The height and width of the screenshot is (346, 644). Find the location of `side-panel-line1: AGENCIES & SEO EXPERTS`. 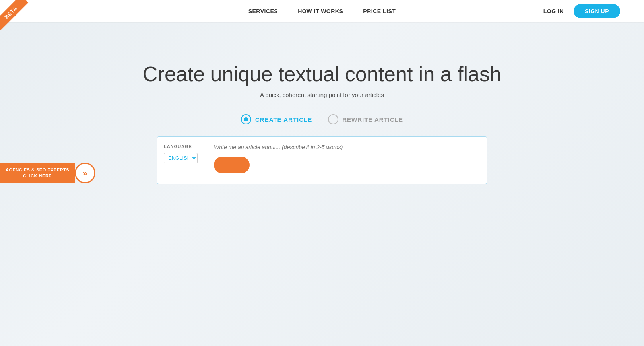

side-panel-line1: AGENCIES & SEO EXPERTS is located at coordinates (37, 170).